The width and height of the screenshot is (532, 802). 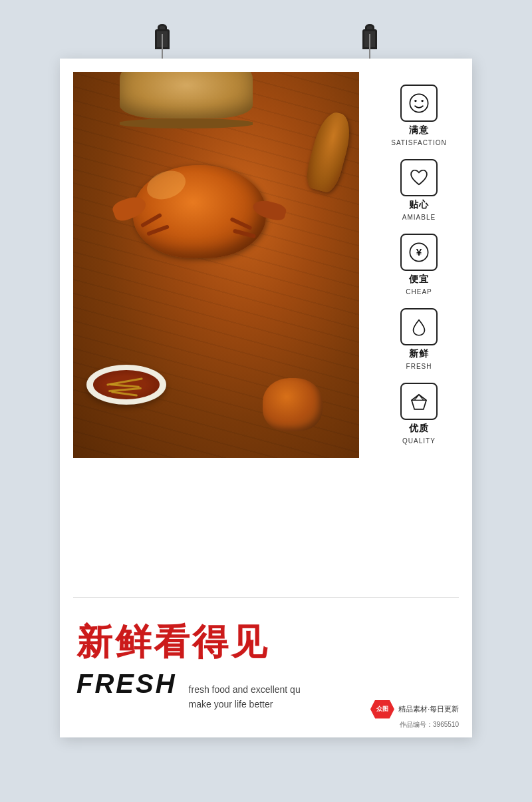 I want to click on icon-box-yen: ¥, so click(x=419, y=252).